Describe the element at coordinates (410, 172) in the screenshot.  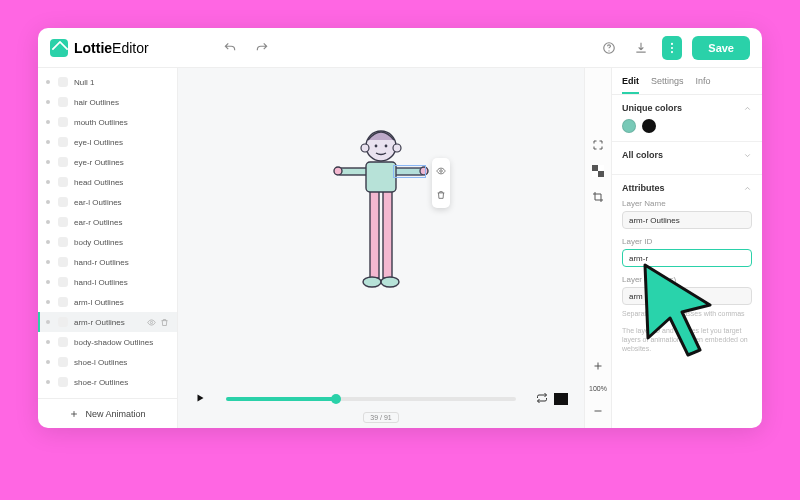
I see `selection-box` at that location.